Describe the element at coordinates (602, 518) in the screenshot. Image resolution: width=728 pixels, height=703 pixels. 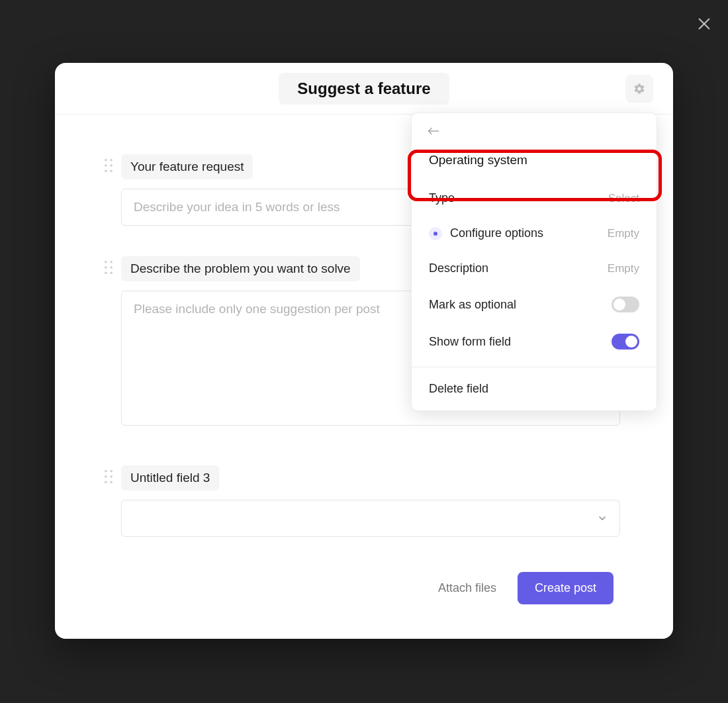
I see `chevron-down-icon` at that location.